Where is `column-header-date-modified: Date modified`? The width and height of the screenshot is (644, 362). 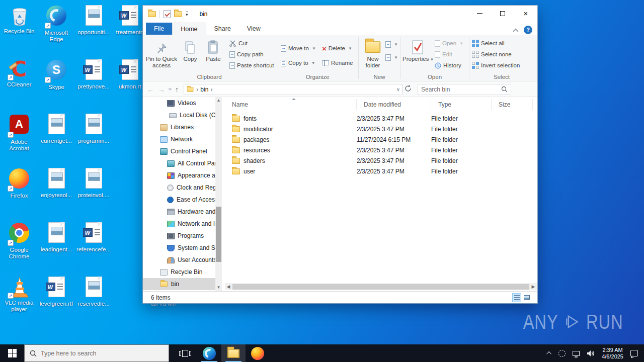 column-header-date-modified: Date modified is located at coordinates (394, 105).